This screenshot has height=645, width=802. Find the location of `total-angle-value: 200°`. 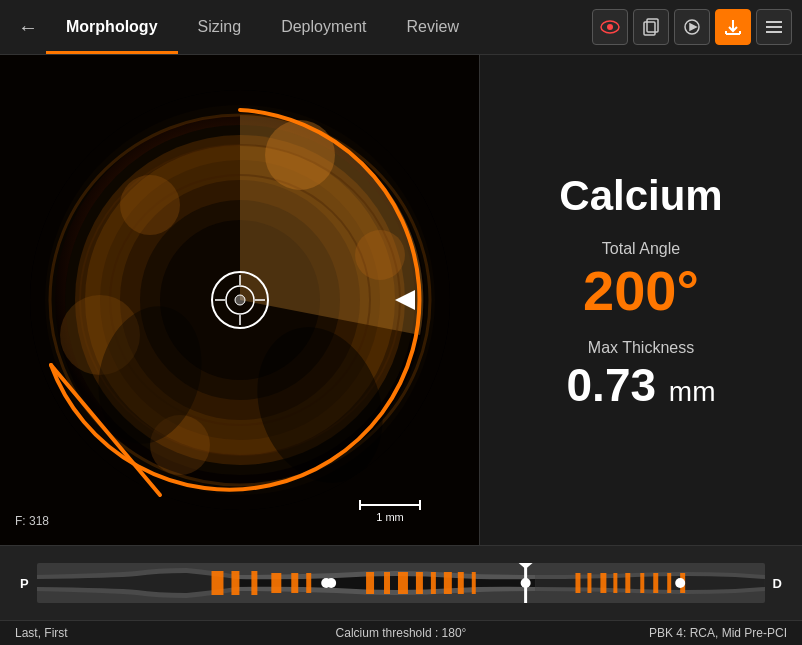

total-angle-value: 200° is located at coordinates (641, 291).